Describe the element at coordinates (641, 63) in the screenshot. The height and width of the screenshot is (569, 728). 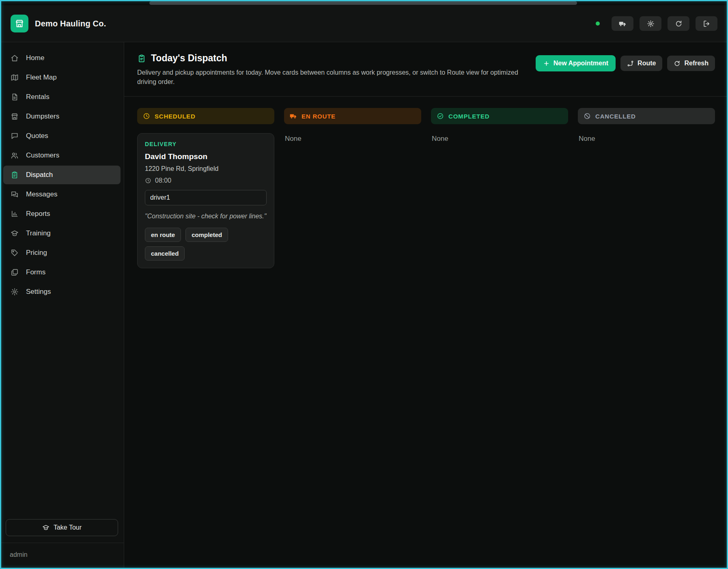
I see `route-view-button: Route` at that location.